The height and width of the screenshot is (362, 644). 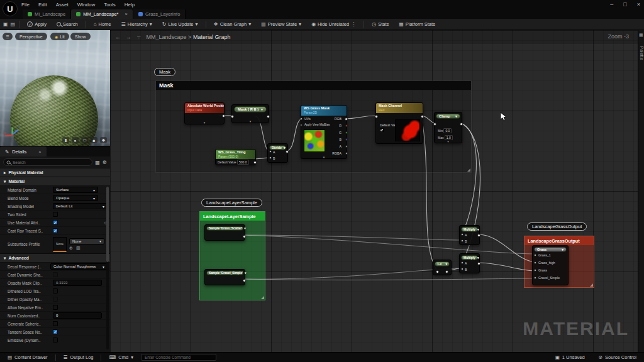 What do you see at coordinates (347, 146) in the screenshot?
I see `a-pin` at bounding box center [347, 146].